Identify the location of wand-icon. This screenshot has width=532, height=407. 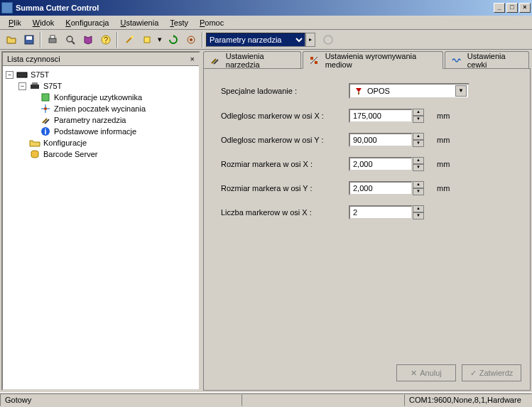
(129, 40).